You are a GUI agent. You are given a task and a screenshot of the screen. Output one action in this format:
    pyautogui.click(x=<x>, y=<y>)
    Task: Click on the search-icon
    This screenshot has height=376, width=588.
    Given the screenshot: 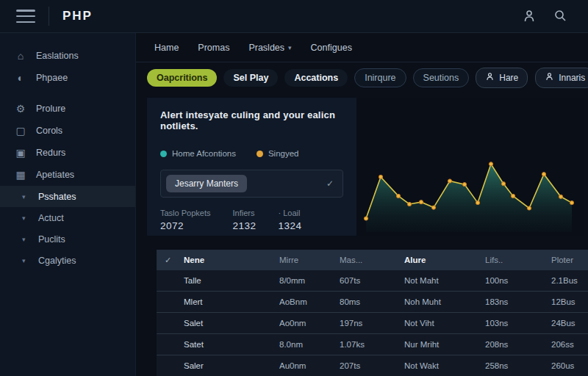 What is the action you would take?
    pyautogui.click(x=560, y=16)
    